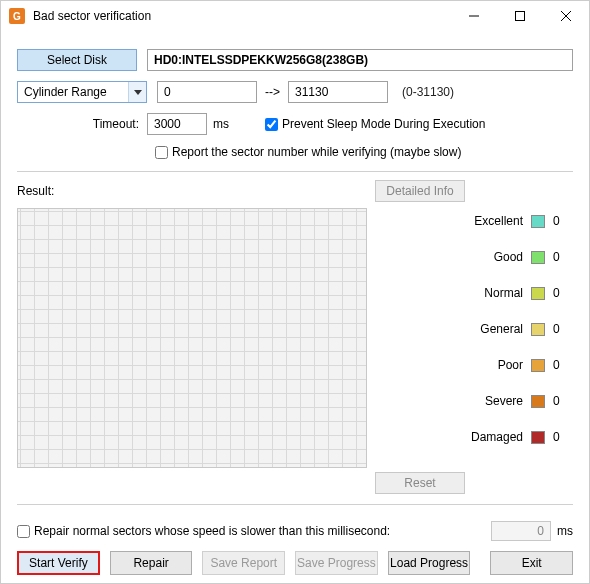 The width and height of the screenshot is (590, 584). What do you see at coordinates (24, 532) in the screenshot?
I see `repair-ms-input` at bounding box center [24, 532].